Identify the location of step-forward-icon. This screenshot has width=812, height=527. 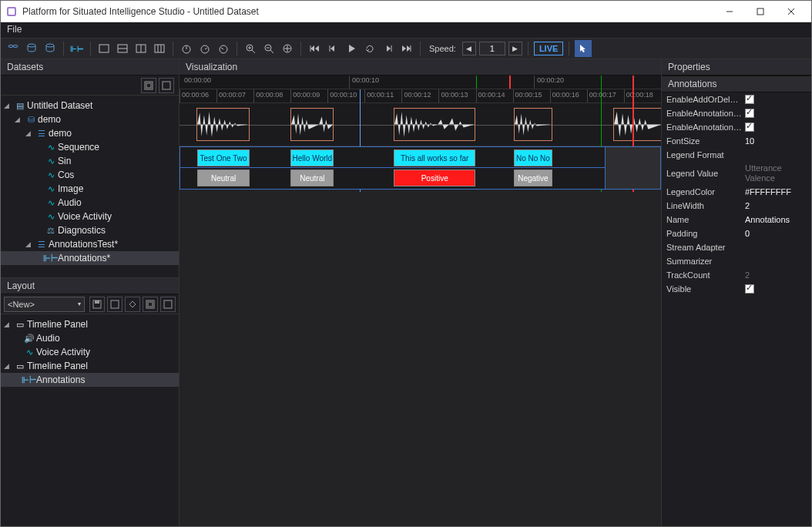
(388, 49).